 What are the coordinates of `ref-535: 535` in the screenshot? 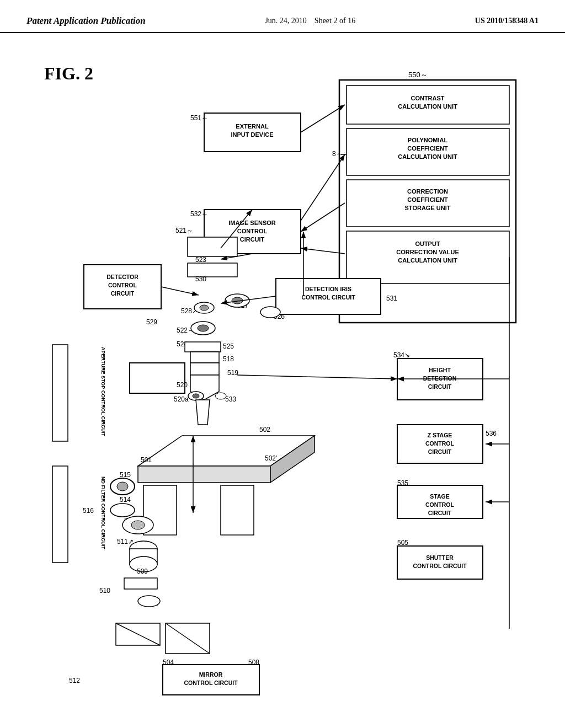 It's located at (403, 483).